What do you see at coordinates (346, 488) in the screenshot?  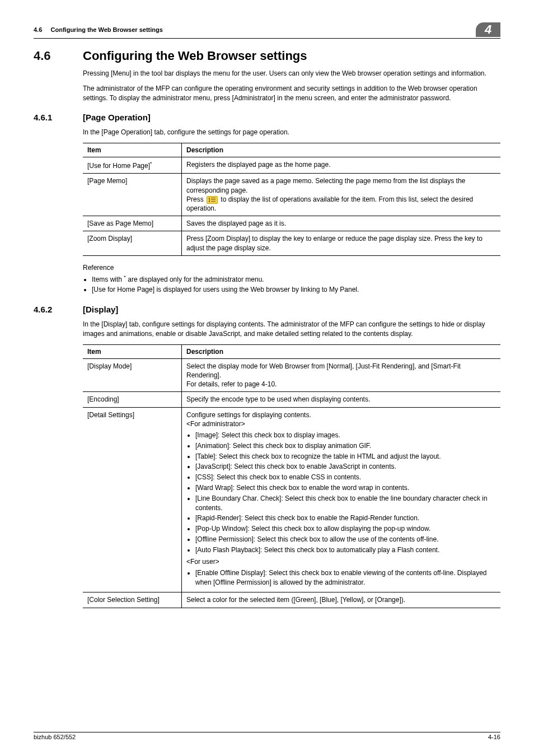 I see `list-item: [Ward Wrap]: Select this check box to en…` at bounding box center [346, 488].